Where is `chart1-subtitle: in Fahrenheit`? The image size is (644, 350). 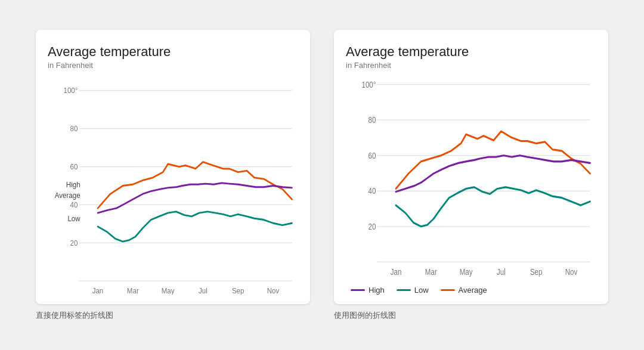 chart1-subtitle: in Fahrenheit is located at coordinates (173, 66).